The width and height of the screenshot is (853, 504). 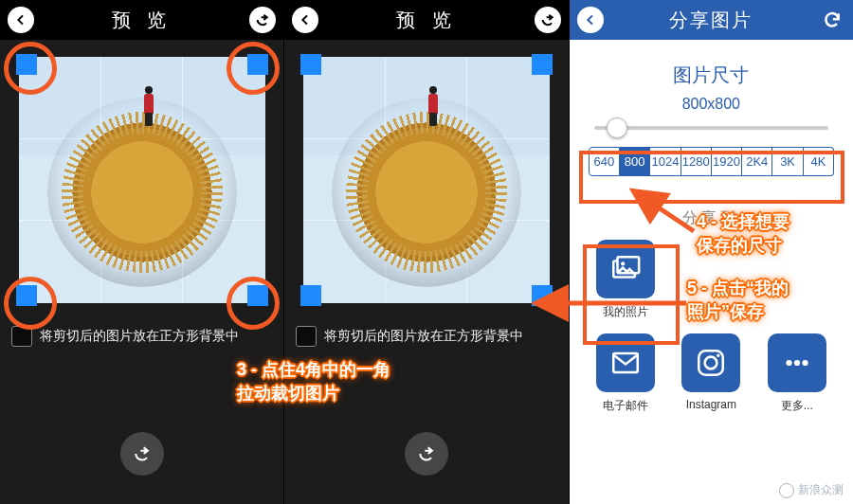 What do you see at coordinates (711, 405) in the screenshot?
I see `share-item-label: Instagram` at bounding box center [711, 405].